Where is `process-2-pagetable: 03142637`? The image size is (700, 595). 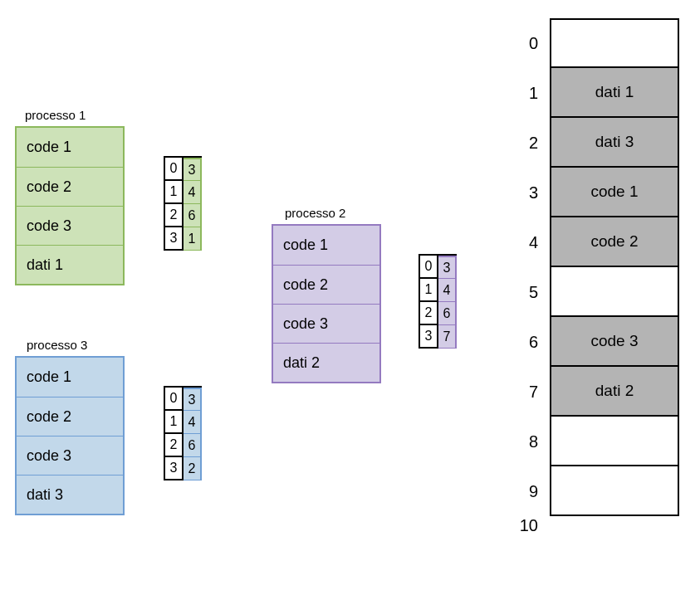 process-2-pagetable: 03142637 is located at coordinates (438, 301).